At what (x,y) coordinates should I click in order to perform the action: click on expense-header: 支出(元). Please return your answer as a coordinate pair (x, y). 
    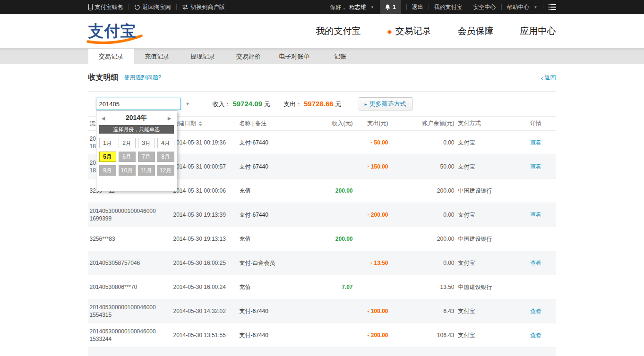
    Looking at the image, I should click on (370, 124).